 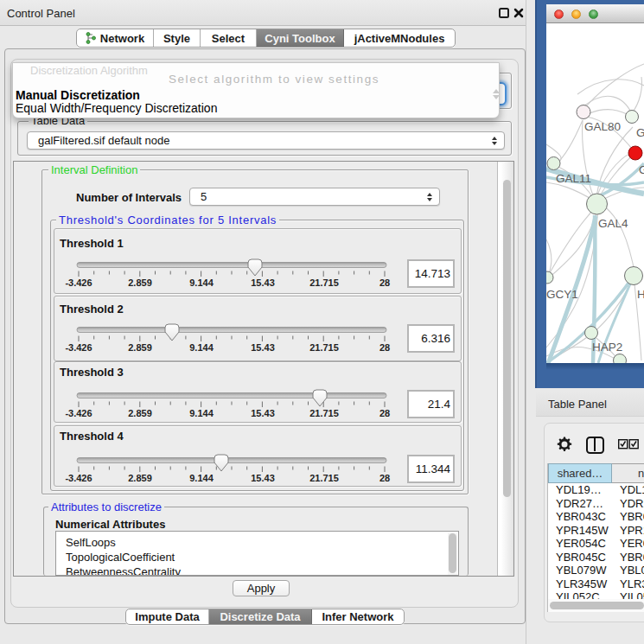 What do you see at coordinates (574, 178) in the screenshot?
I see `svg-text: GAL11` at bounding box center [574, 178].